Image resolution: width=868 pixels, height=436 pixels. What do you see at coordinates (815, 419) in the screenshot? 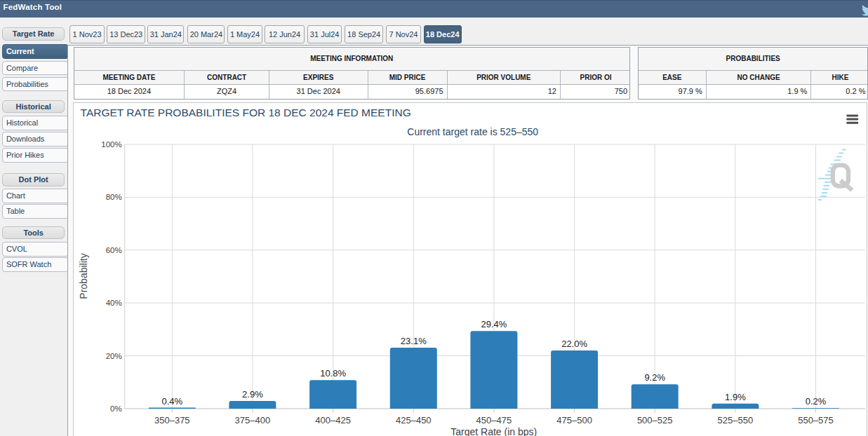
I see `svg-text: 550–575` at bounding box center [815, 419].